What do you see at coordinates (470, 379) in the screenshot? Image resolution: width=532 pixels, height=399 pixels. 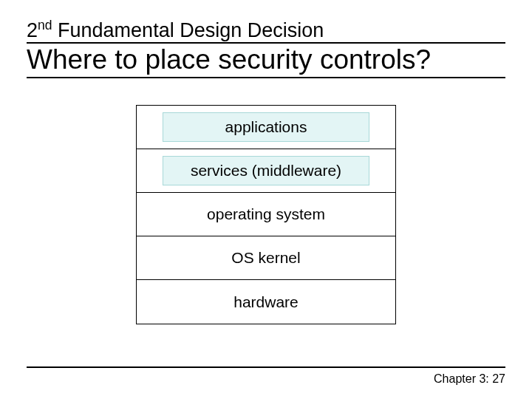 I see `footer-text: Chapter 3: 27` at bounding box center [470, 379].